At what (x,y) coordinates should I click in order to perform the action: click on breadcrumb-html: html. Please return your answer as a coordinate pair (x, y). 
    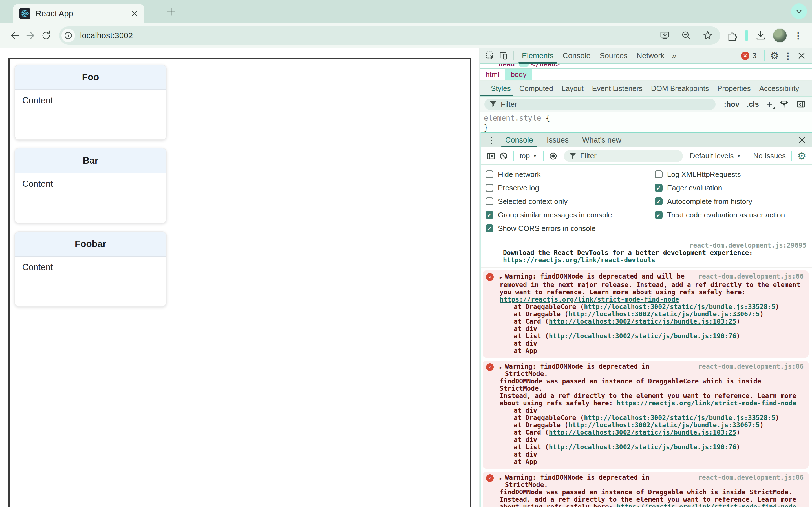
    Looking at the image, I should click on (493, 74).